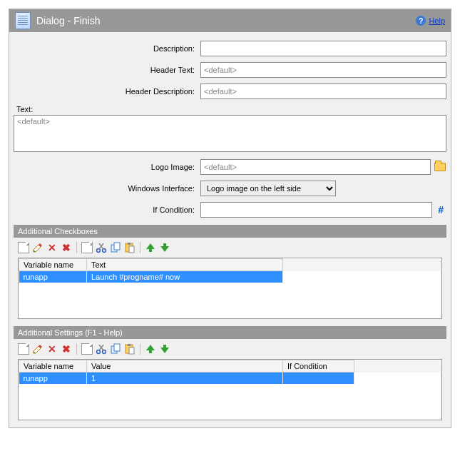 The image size is (460, 476). Describe the element at coordinates (315, 167) in the screenshot. I see `logo-input` at that location.